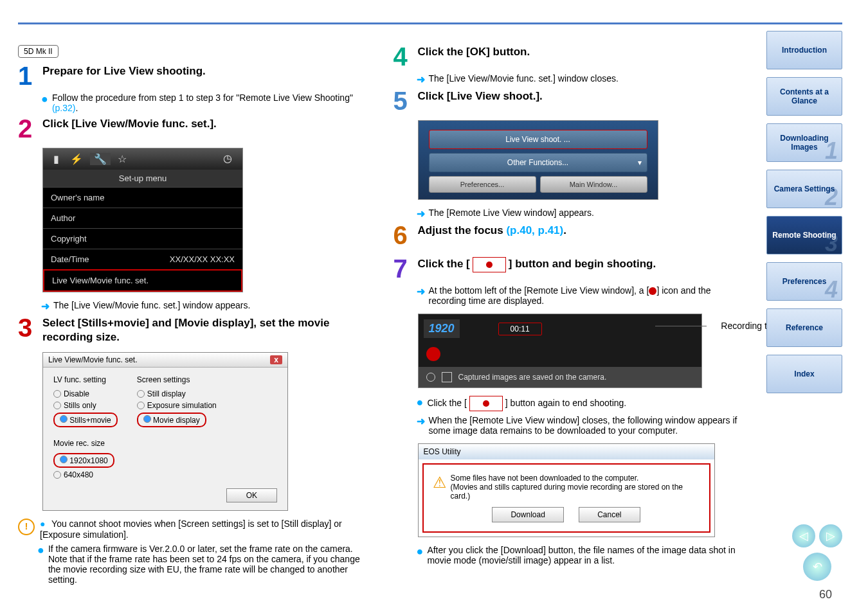  What do you see at coordinates (208, 330) in the screenshot?
I see `step3-title: Select [Stills+movie] and [Movie display…` at bounding box center [208, 330].